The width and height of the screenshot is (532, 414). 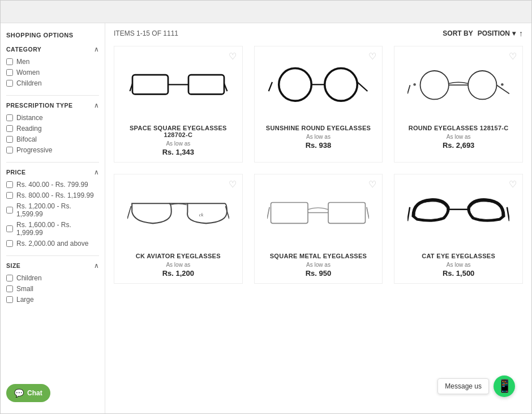 What do you see at coordinates (10, 278) in the screenshot?
I see `checkbox-children-size` at bounding box center [10, 278].